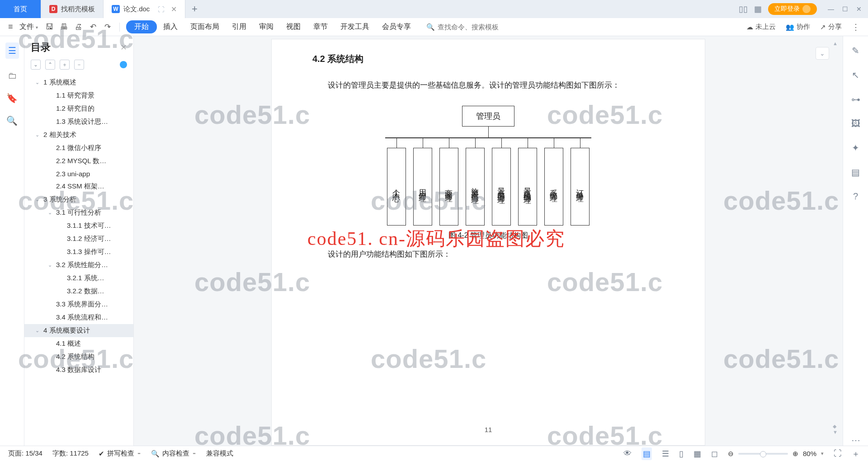 This screenshot has width=868, height=461. What do you see at coordinates (64, 27) in the screenshot?
I see `print-preview-icon: 🖶` at bounding box center [64, 27].